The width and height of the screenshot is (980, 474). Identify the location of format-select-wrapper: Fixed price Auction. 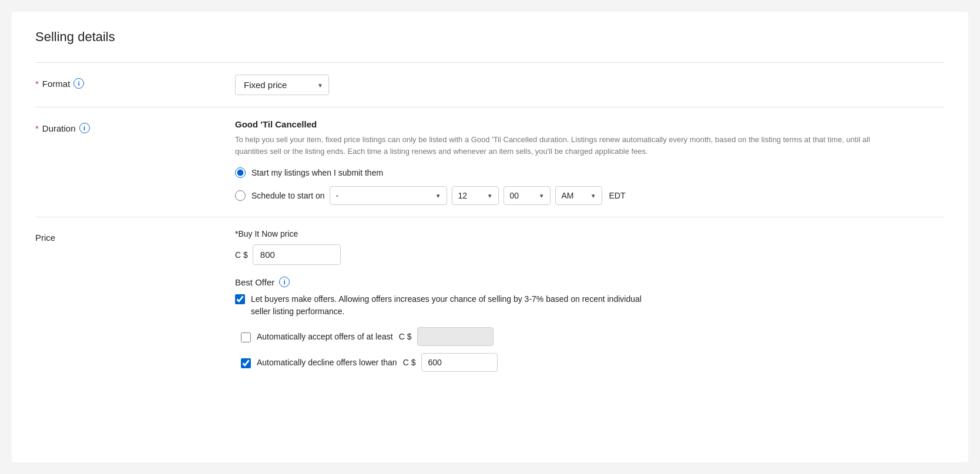
(282, 85).